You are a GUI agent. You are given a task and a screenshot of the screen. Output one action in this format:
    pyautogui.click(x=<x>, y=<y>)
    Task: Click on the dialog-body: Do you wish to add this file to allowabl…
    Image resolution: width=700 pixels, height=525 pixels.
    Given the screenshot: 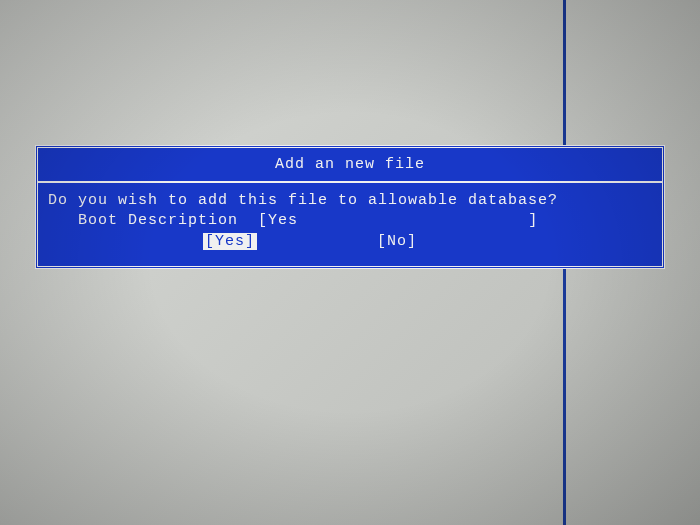 What is the action you would take?
    pyautogui.click(x=350, y=224)
    